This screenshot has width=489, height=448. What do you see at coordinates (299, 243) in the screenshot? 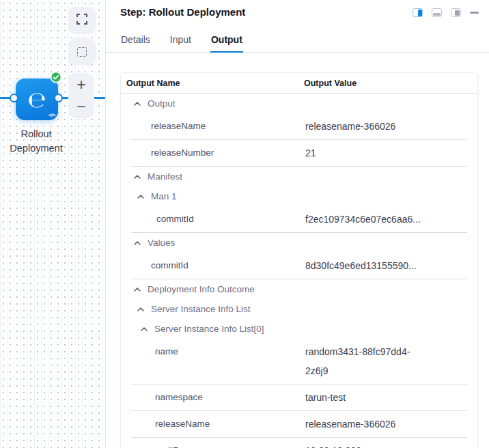
I see `section-row: Values` at bounding box center [299, 243].